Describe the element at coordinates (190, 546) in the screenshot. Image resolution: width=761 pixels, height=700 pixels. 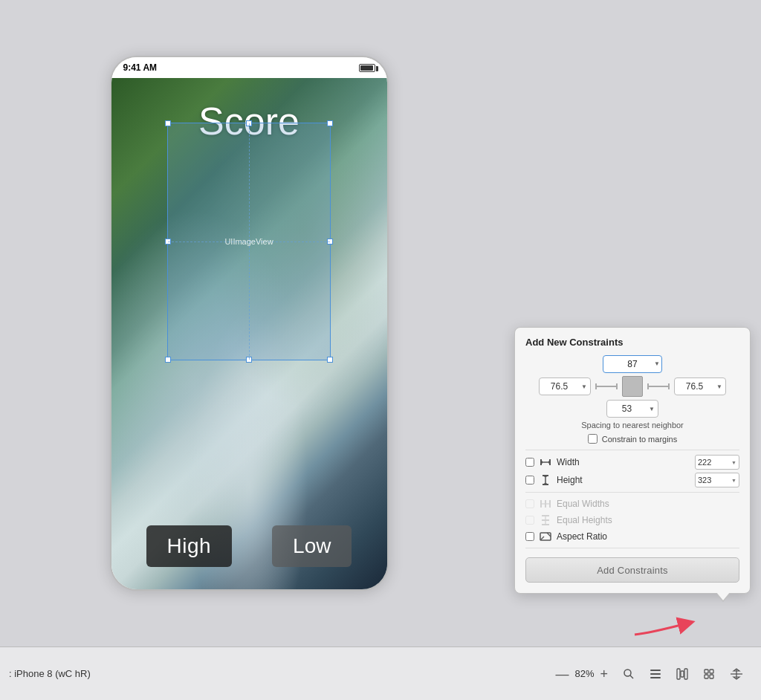
I see `high-button: High` at that location.